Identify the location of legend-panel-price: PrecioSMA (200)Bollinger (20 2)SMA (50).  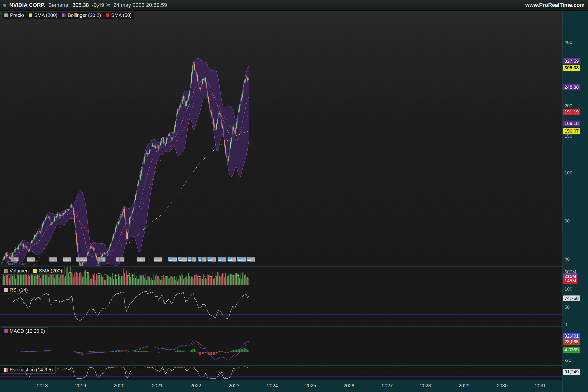
(68, 15).